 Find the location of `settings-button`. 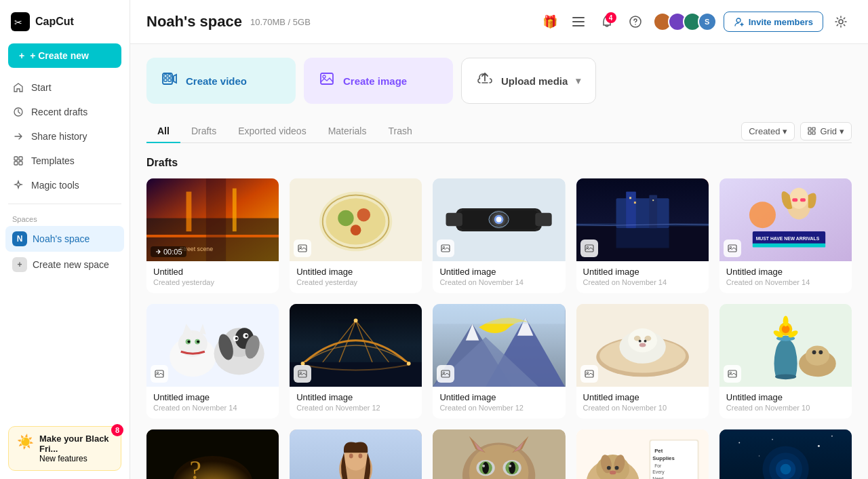

settings-button is located at coordinates (841, 22).